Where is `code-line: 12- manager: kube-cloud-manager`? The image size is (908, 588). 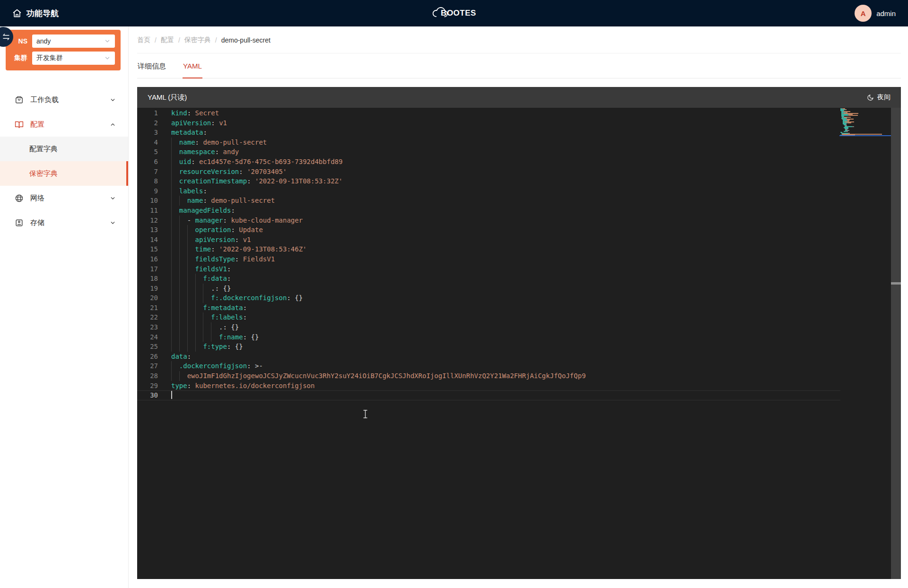 code-line: 12- manager: kube-cloud-manager is located at coordinates (519, 220).